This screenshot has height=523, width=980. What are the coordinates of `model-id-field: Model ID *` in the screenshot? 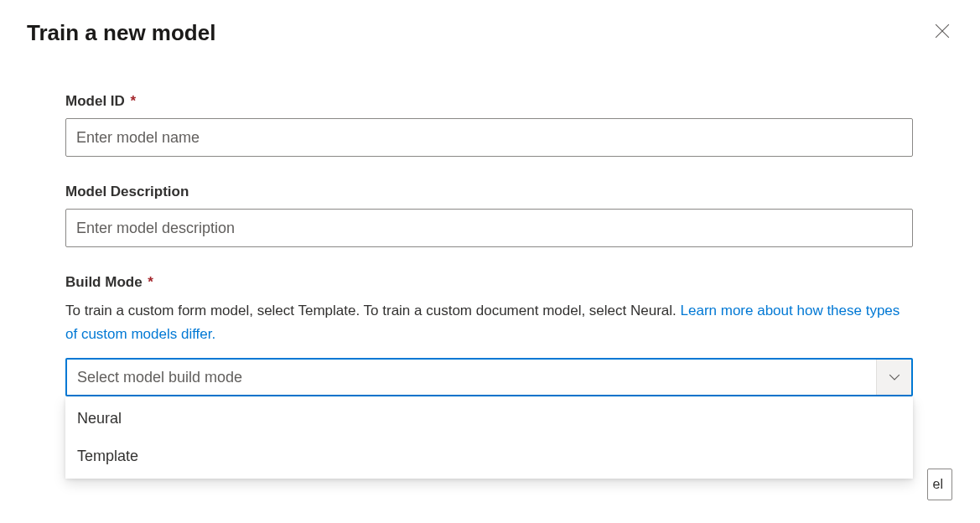 It's located at (490, 125).